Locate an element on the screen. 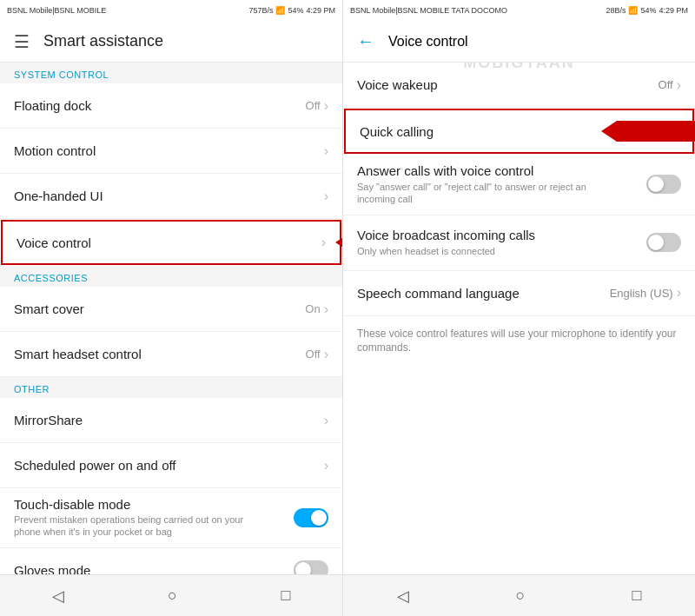 Image resolution: width=695 pixels, height=616 pixels. one-handed-ui-item: One-handed UI › is located at coordinates (171, 196).